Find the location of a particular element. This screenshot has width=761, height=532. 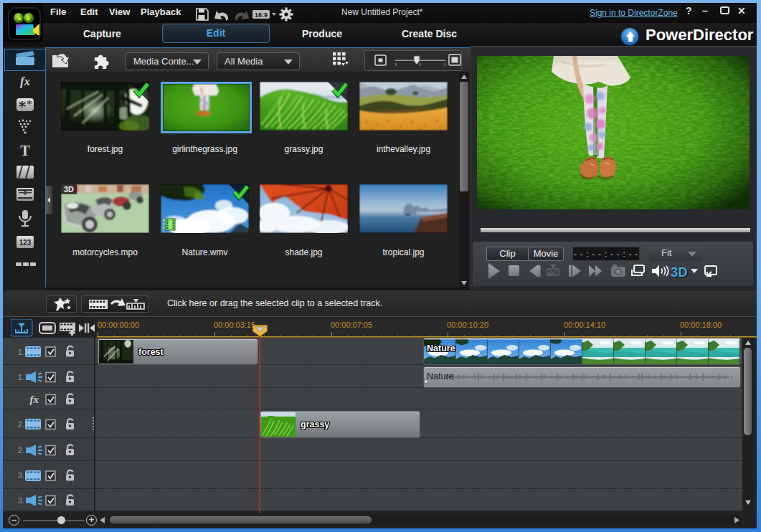

svg-text: 123 is located at coordinates (26, 242).